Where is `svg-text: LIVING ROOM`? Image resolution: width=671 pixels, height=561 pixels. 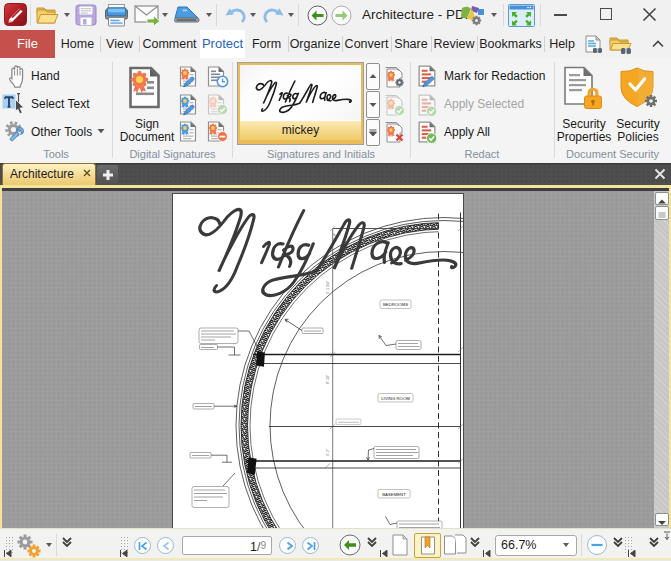
svg-text: LIVING ROOM is located at coordinates (396, 398).